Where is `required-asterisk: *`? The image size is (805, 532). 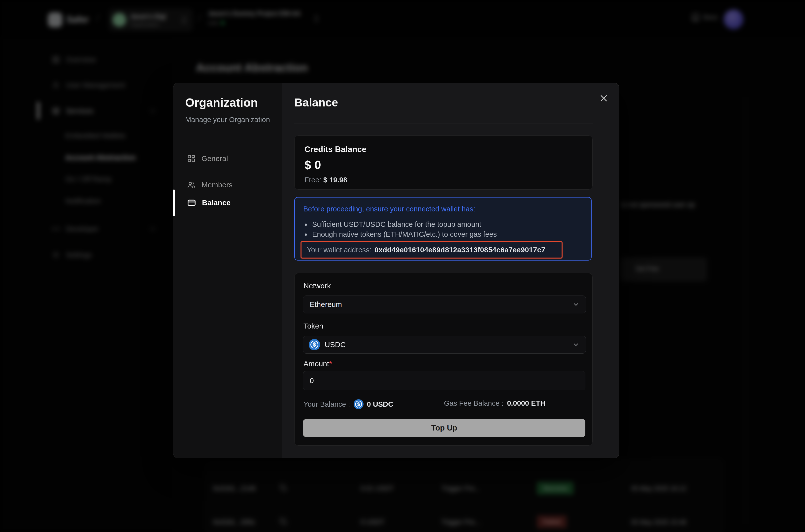
required-asterisk: * is located at coordinates (330, 364).